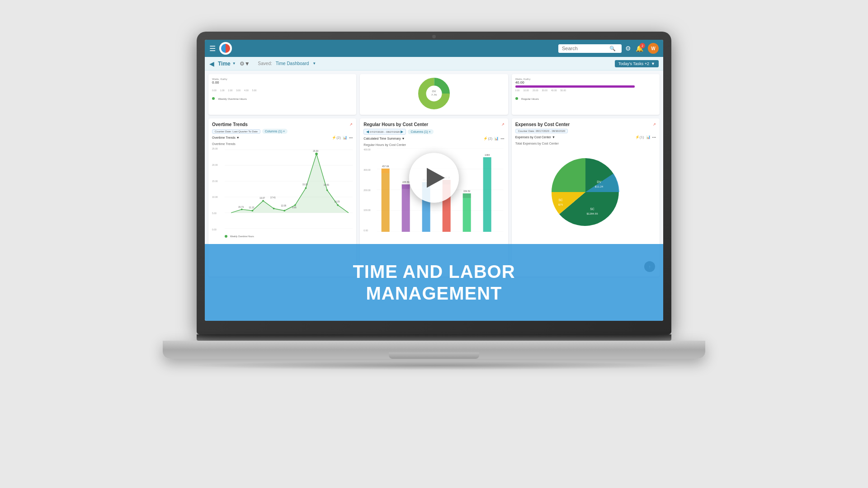 The image size is (868, 488). I want to click on regular-hours-expand-icon: ↗, so click(503, 125).